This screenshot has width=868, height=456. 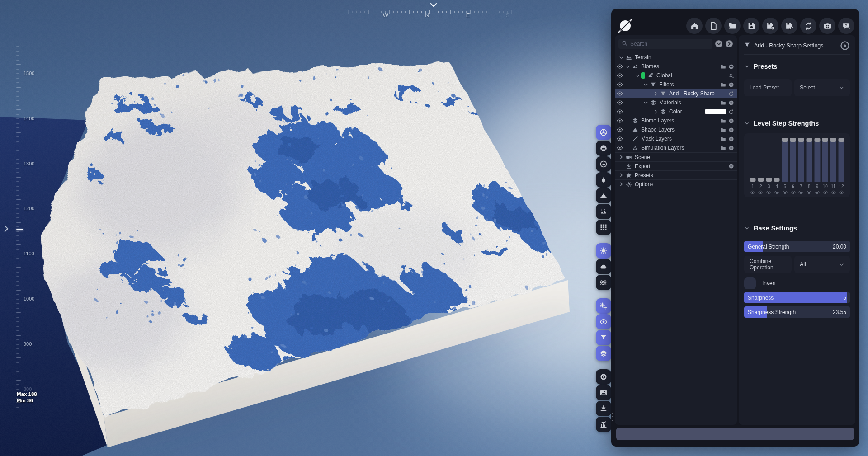 What do you see at coordinates (844, 46) in the screenshot?
I see `settings-options-button` at bounding box center [844, 46].